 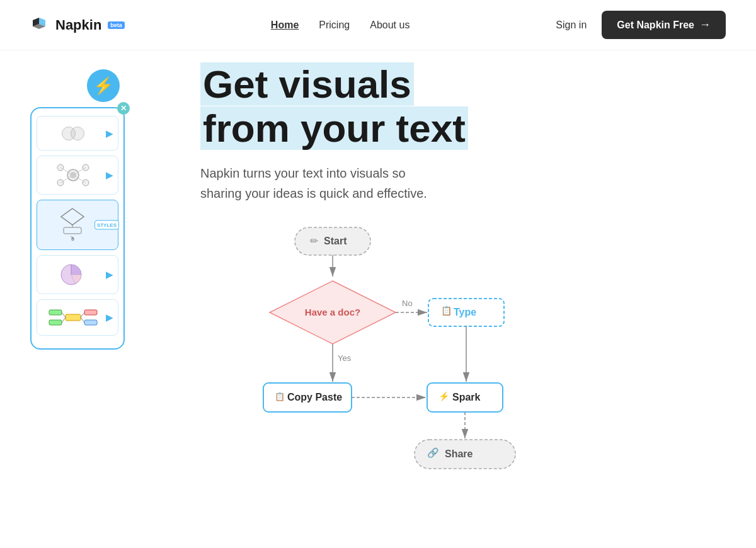 I want to click on ui-mockup-panel: ⚡ ✕ ▶, so click(x=90, y=288).